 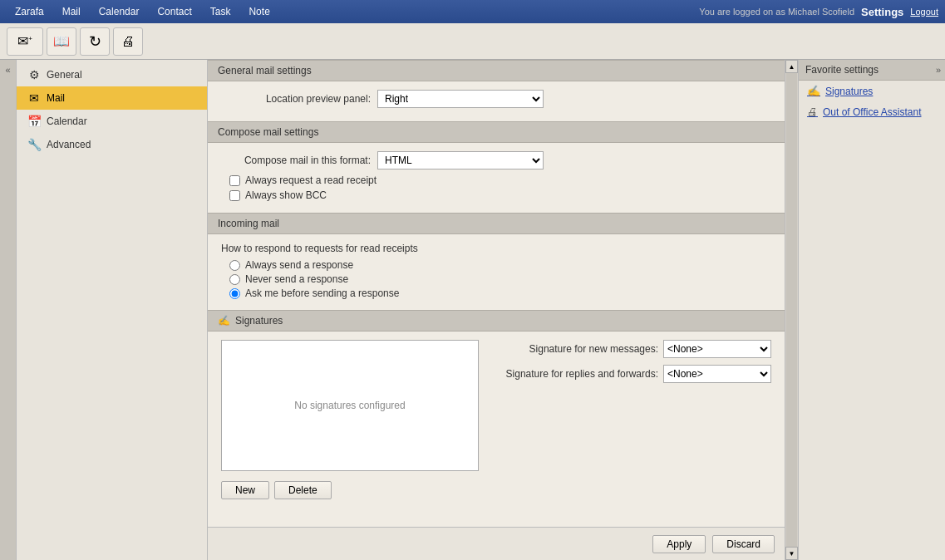 What do you see at coordinates (34, 121) in the screenshot?
I see `calendar-icon: 📅` at bounding box center [34, 121].